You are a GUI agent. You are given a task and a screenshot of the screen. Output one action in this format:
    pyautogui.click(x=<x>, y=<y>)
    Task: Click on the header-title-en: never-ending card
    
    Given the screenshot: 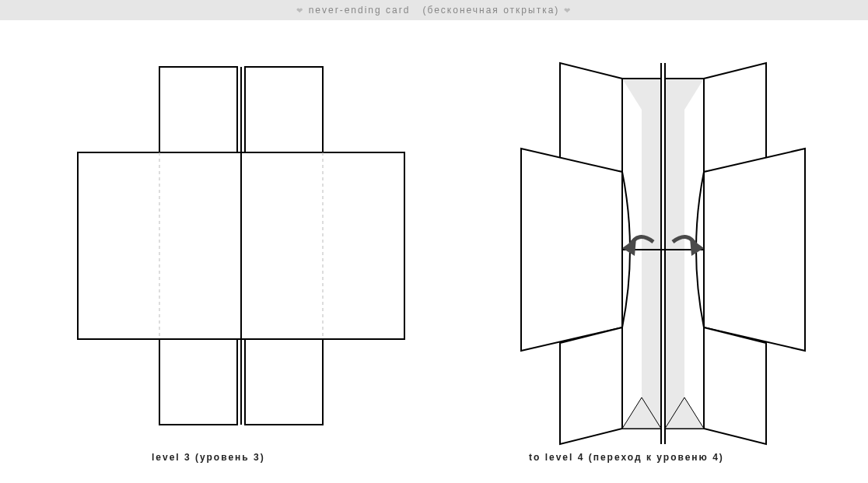 What is the action you would take?
    pyautogui.click(x=359, y=10)
    